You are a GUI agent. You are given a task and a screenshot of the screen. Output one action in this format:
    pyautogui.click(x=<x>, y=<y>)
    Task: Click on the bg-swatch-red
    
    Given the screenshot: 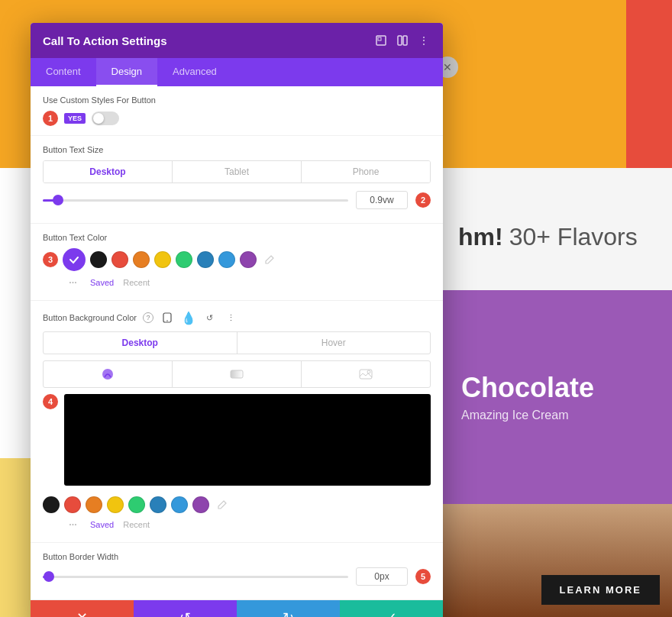 What is the action you would take?
    pyautogui.click(x=73, y=505)
    